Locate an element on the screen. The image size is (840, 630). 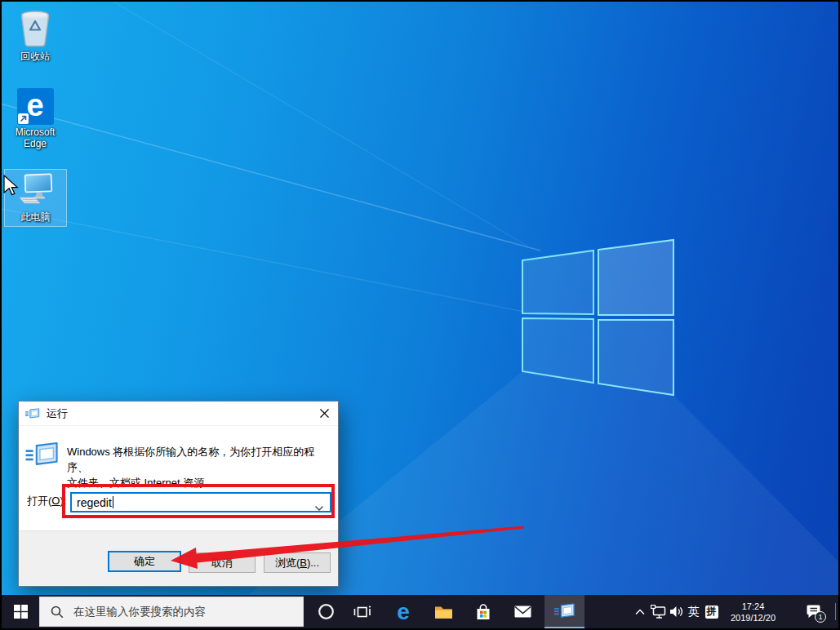
run-dialog: 运行 Windows 将根据你所输入的名称，为你打开相应的程序、 文件夹、文档或… is located at coordinates (178, 494).